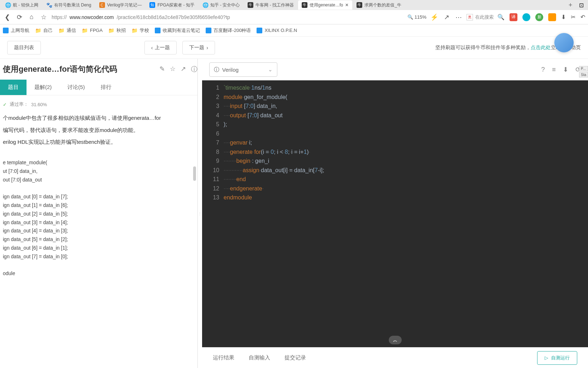 This screenshot has height=368, width=588. What do you see at coordinates (325, 5) in the screenshot?
I see `browser-tab: 牛使用generate…fo✕` at bounding box center [325, 5].